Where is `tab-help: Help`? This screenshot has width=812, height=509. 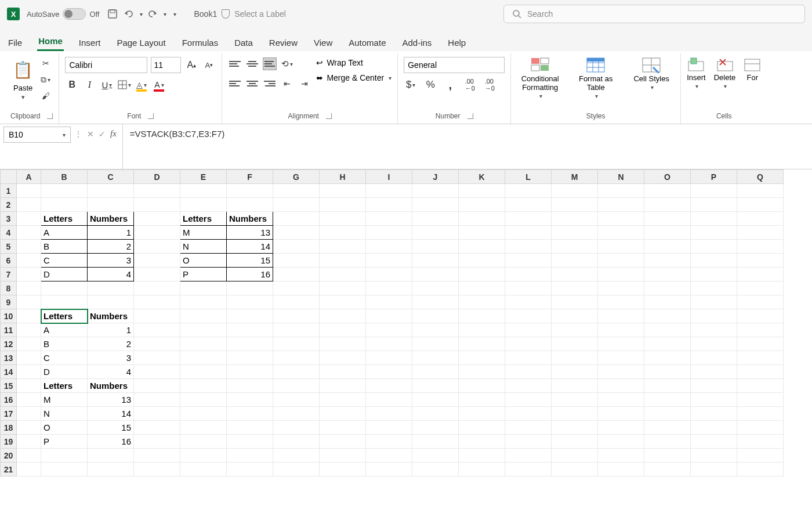 tab-help: Help is located at coordinates (457, 43).